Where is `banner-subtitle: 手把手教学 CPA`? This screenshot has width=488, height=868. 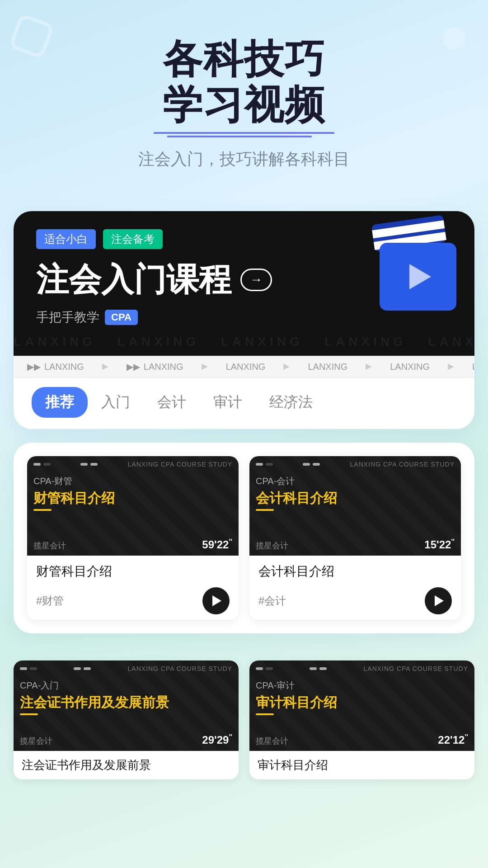
banner-subtitle: 手把手教学 CPA is located at coordinates (244, 317).